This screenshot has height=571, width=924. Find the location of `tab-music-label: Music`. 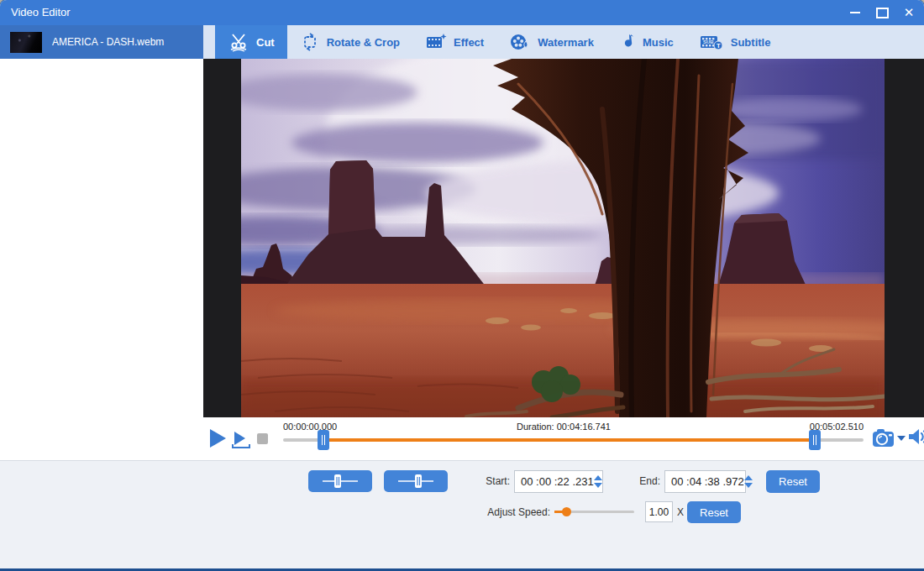

tab-music-label: Music is located at coordinates (659, 42).